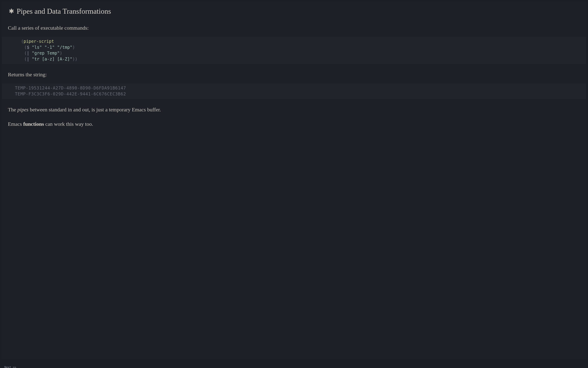  Describe the element at coordinates (294, 74) in the screenshot. I see `paragraph-returns: Returns the string:` at that location.